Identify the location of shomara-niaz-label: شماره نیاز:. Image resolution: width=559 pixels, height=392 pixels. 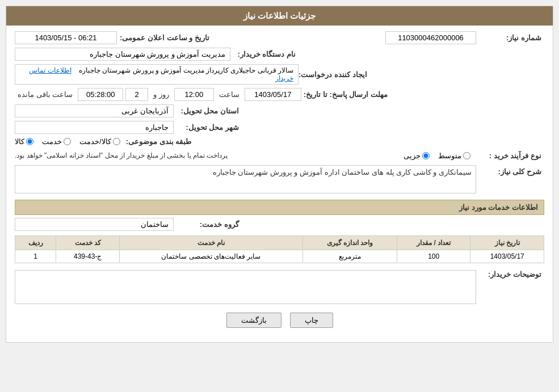
(510, 37).